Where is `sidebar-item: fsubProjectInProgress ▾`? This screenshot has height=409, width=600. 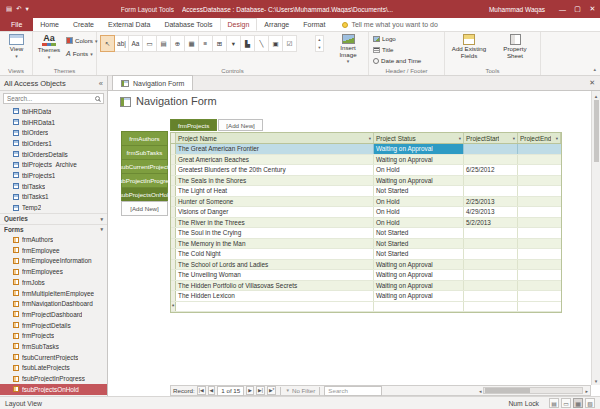
sidebar-item: fsubProjectInProgress ▾ is located at coordinates (54, 378).